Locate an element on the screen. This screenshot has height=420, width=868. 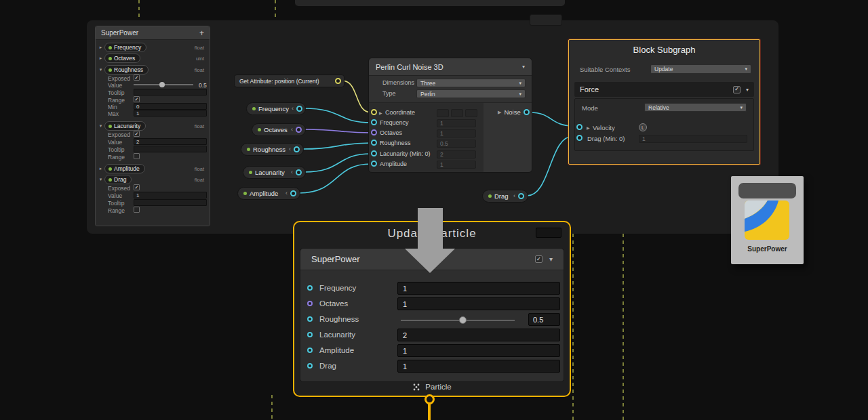
force-checkbox: ✓ is located at coordinates (736, 89).